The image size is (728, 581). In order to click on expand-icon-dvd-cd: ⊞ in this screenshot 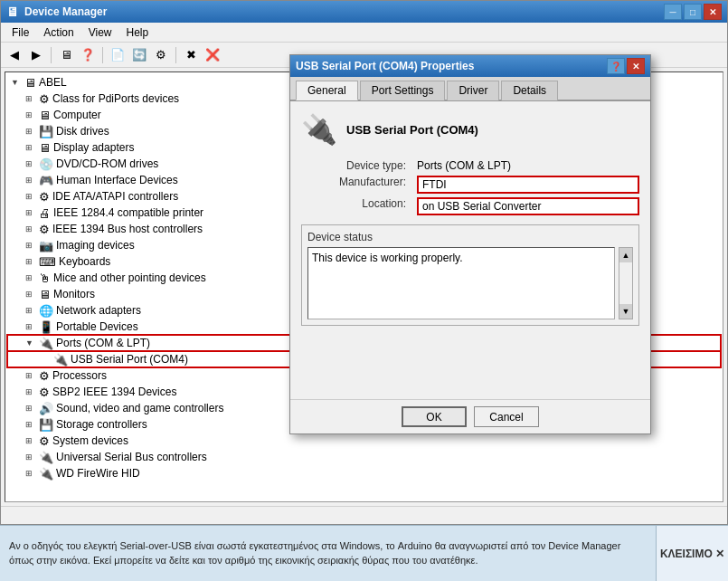, I will do `click(32, 164)`.